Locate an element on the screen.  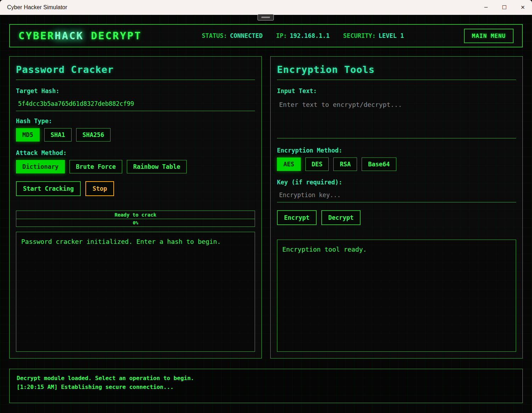
status-label: STATUS: is located at coordinates (215, 36).